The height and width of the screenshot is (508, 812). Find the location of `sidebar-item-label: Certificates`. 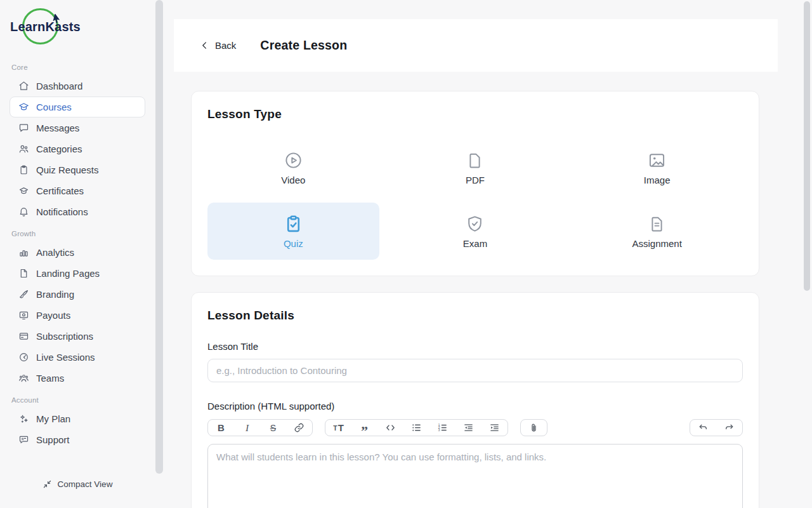

sidebar-item-label: Certificates is located at coordinates (60, 190).